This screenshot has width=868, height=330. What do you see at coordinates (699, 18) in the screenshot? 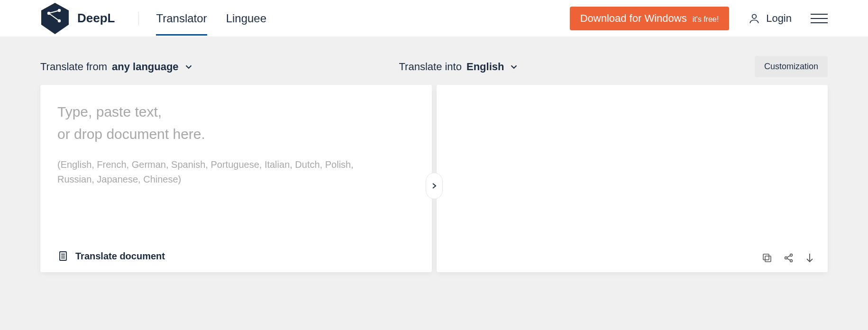
I see `header-right: Download for Windows it's free! Login` at bounding box center [699, 18].